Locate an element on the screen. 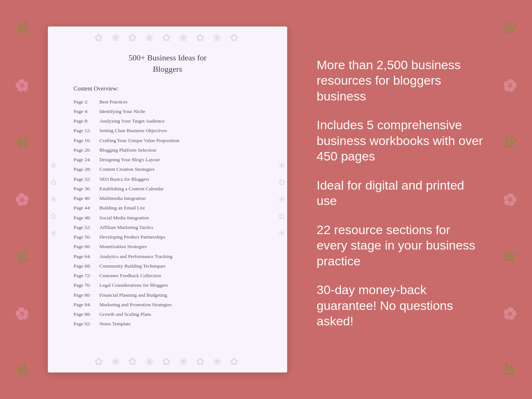 The width and height of the screenshot is (532, 399). toc-title: Establishing a Content Calendar is located at coordinates (131, 189).